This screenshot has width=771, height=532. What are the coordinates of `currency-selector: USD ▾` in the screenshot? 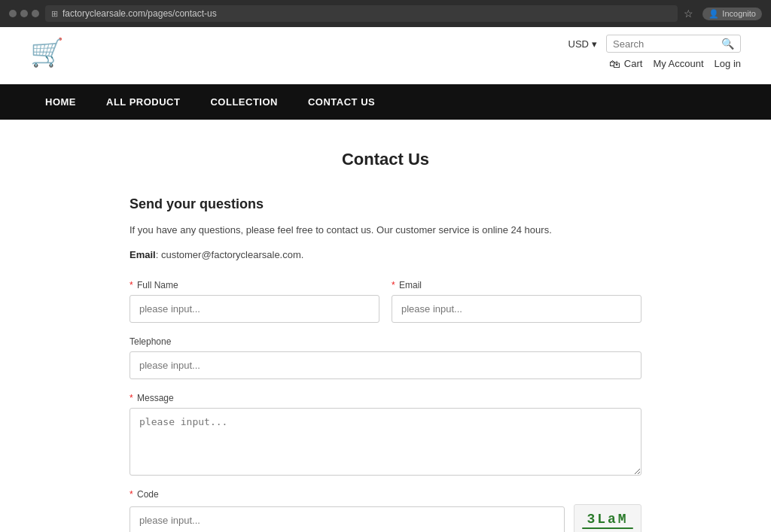 It's located at (583, 44).